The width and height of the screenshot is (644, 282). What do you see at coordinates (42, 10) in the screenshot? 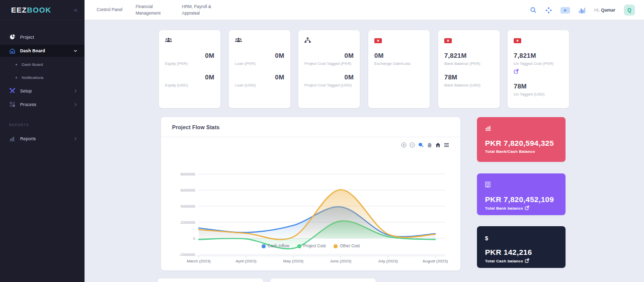
I see `sidebar-header: EEZBOOK «` at bounding box center [42, 10].